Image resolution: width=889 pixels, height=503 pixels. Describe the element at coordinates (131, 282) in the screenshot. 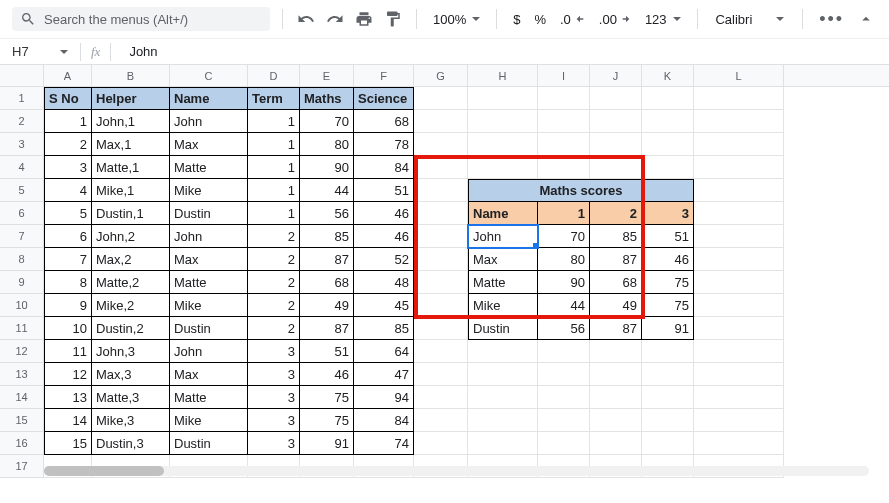

I see `cell: Matte,2` at that location.